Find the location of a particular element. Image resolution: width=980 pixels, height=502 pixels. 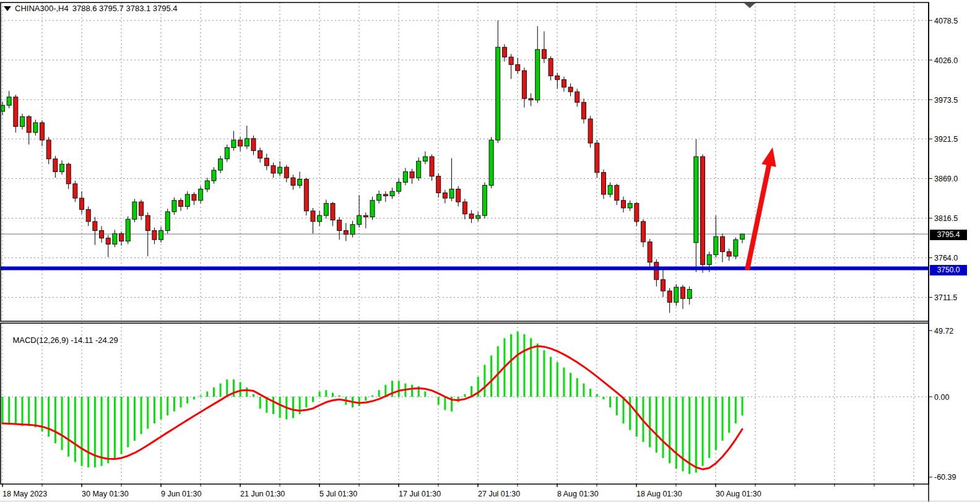

chart-shift-marker-icon is located at coordinates (750, 6).